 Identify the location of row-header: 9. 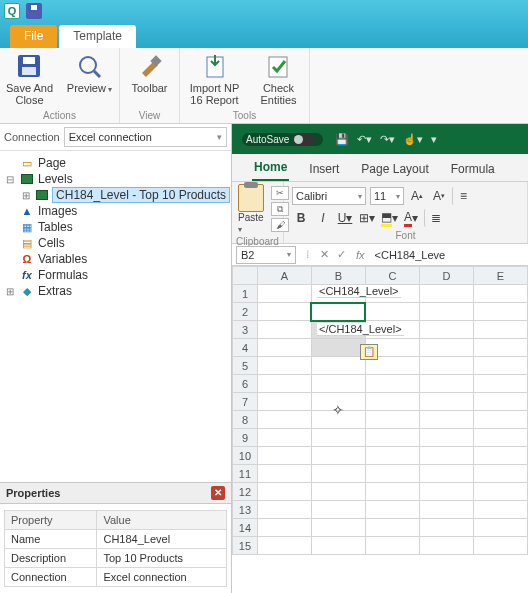
(246, 438).